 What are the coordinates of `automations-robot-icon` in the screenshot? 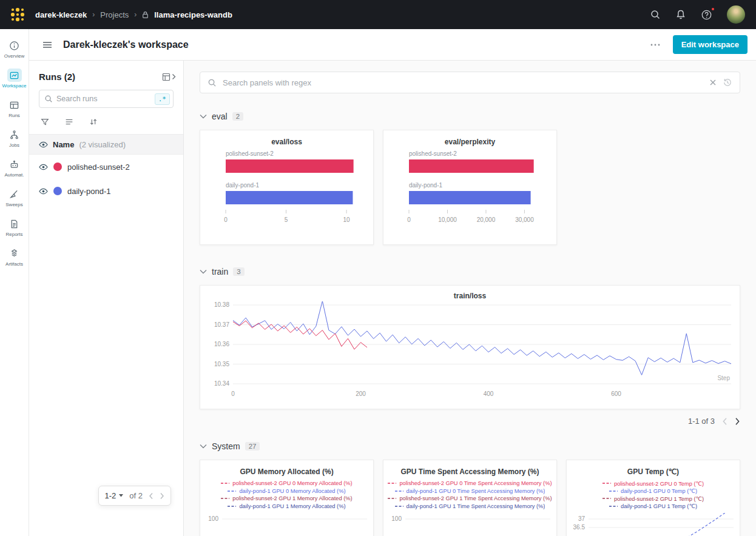 It's located at (15, 164).